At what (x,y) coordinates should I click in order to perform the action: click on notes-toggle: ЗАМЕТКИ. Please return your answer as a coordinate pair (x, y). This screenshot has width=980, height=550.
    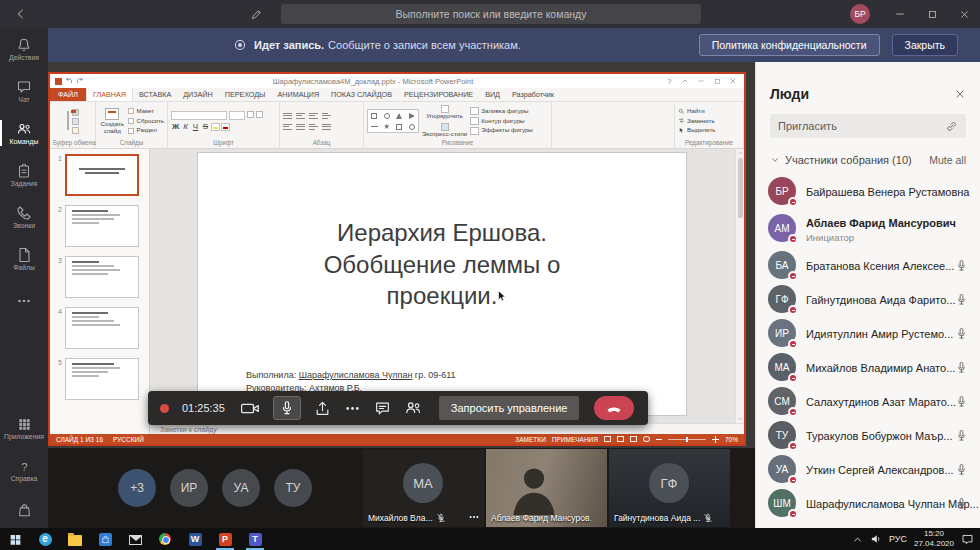
    Looking at the image, I should click on (530, 440).